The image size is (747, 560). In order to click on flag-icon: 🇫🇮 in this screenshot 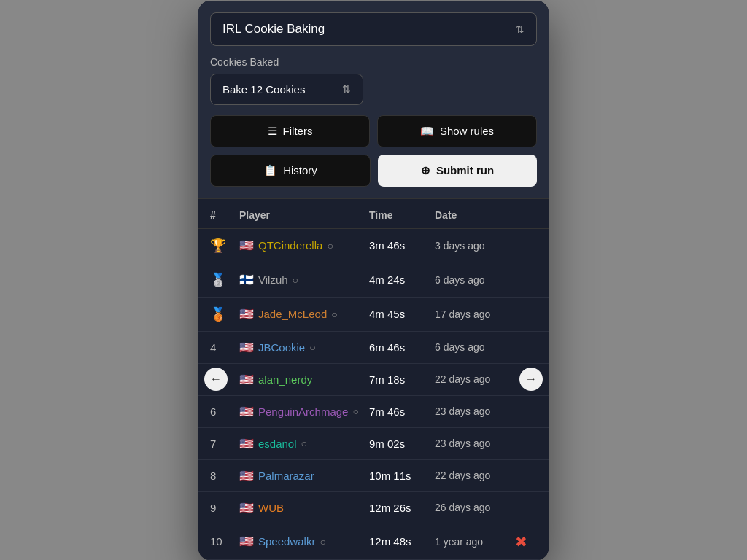, I will do `click(247, 280)`.